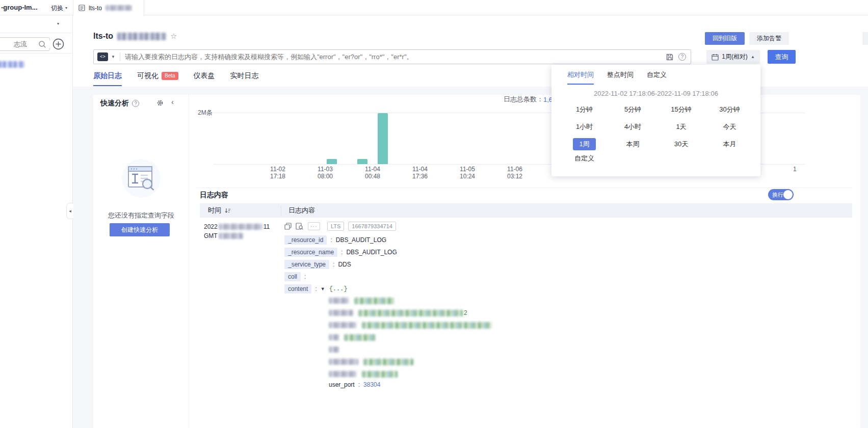  What do you see at coordinates (314, 226) in the screenshot?
I see `more-actions-icon: ···` at bounding box center [314, 226].